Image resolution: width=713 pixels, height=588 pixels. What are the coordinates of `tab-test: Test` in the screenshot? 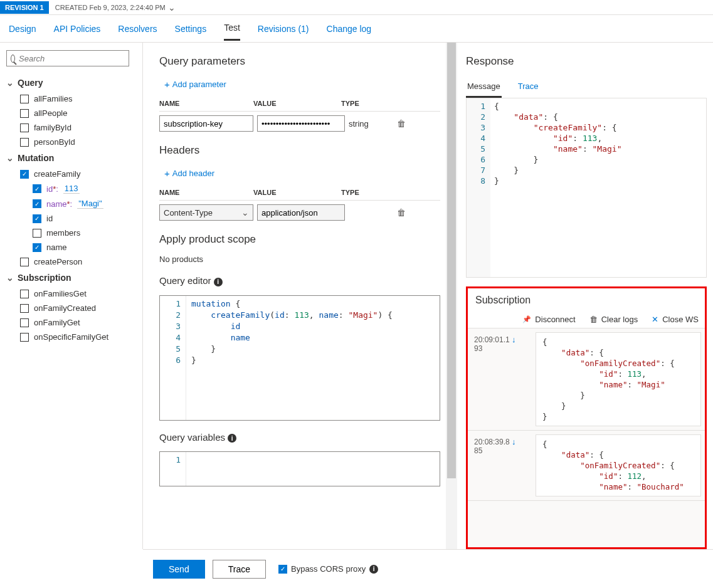 It's located at (232, 29).